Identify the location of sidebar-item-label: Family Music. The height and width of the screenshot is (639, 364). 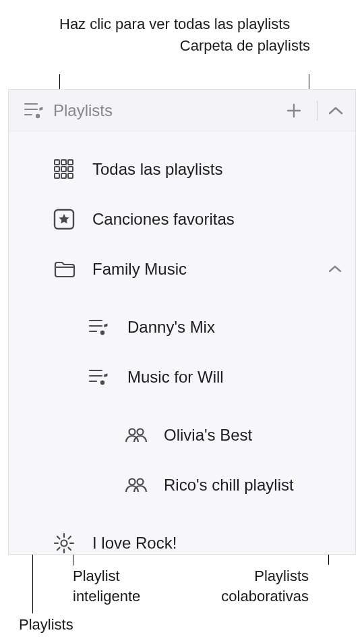
(210, 269).